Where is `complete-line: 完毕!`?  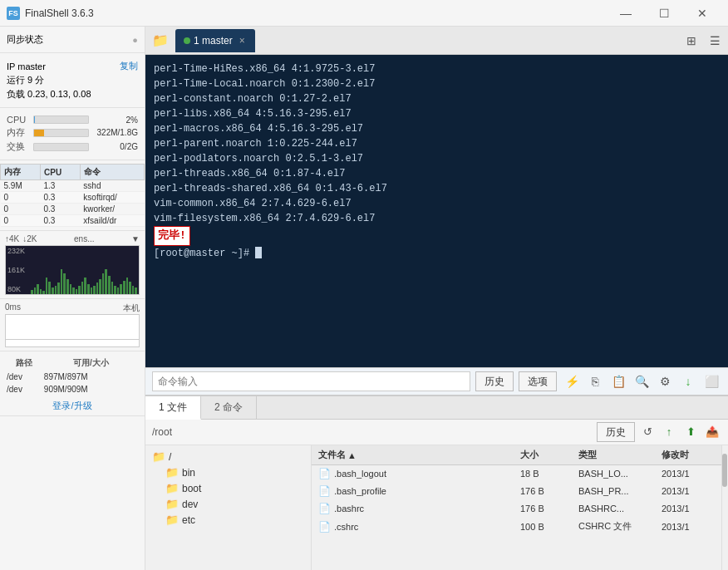
complete-line: 完毕! is located at coordinates (437, 236).